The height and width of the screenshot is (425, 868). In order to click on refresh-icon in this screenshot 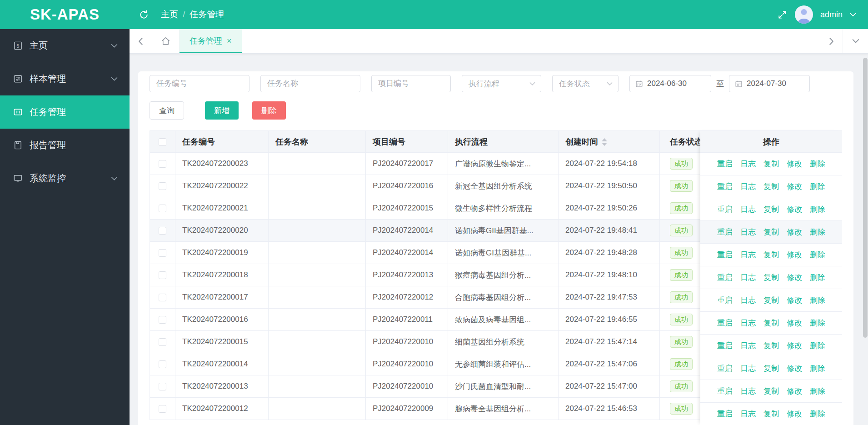, I will do `click(144, 15)`.